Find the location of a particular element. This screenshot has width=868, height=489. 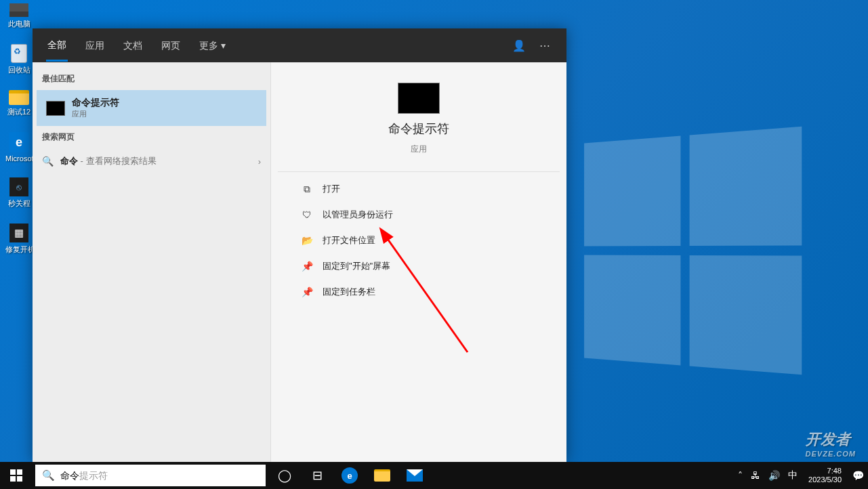

action-label: 打开文件位置 is located at coordinates (349, 240).